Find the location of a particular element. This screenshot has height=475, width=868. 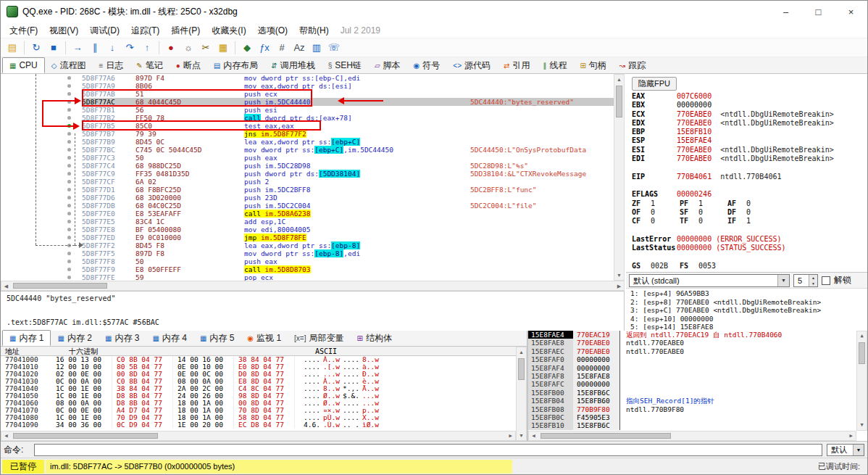

stack-argument: 4: [esp+10] 00000000 is located at coordinates (749, 319).